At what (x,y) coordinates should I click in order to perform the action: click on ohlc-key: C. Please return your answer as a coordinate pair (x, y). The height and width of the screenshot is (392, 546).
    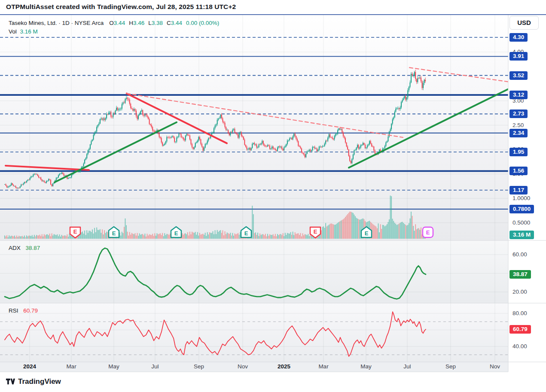
    Looking at the image, I should click on (169, 23).